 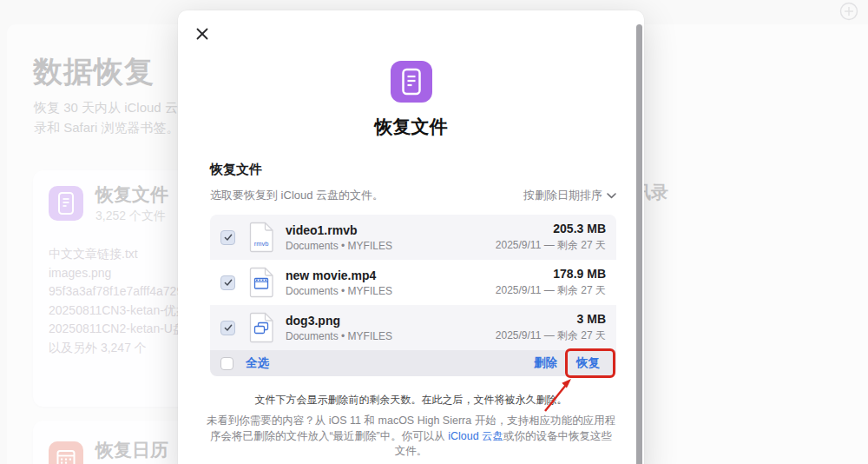 What do you see at coordinates (550, 274) in the screenshot?
I see `file-size: 178.9 MB` at bounding box center [550, 274].